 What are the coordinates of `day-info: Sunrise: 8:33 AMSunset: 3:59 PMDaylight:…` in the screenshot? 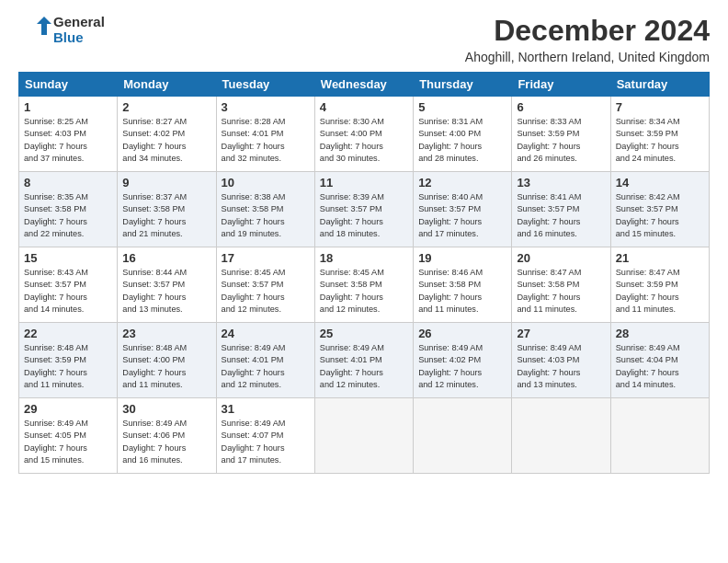 It's located at (561, 140).